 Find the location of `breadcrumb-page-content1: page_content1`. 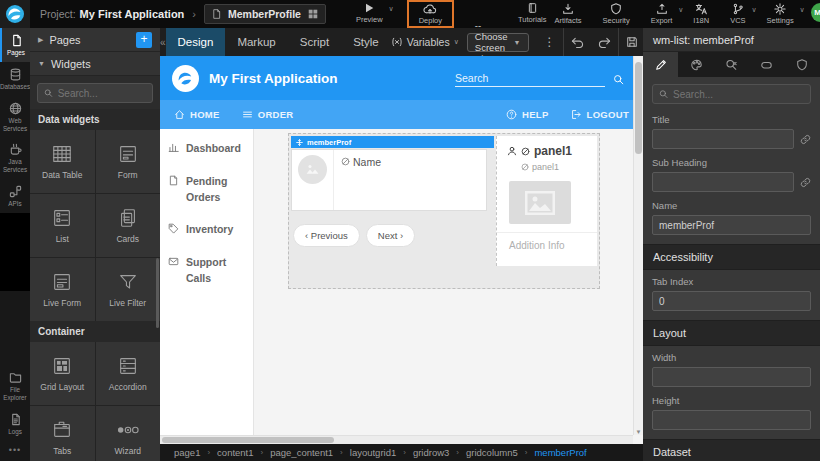

breadcrumb-page-content1: page_content1 is located at coordinates (302, 452).